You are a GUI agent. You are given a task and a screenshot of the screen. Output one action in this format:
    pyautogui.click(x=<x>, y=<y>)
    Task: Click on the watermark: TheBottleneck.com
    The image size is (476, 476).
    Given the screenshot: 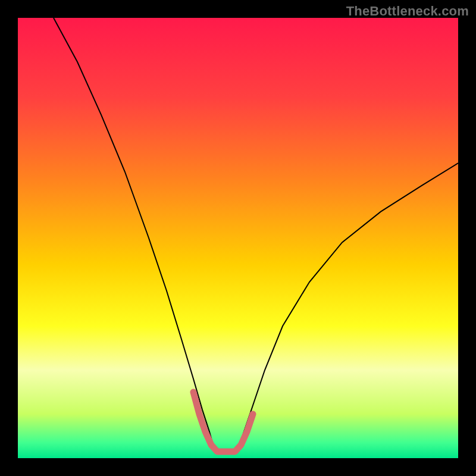 What is the action you would take?
    pyautogui.click(x=408, y=11)
    